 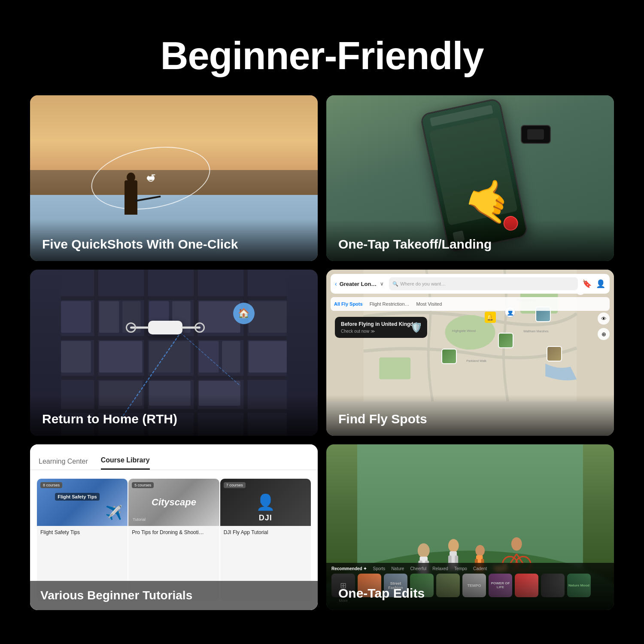 What do you see at coordinates (395, 284) in the screenshot?
I see `search-icon: 🔍` at bounding box center [395, 284].